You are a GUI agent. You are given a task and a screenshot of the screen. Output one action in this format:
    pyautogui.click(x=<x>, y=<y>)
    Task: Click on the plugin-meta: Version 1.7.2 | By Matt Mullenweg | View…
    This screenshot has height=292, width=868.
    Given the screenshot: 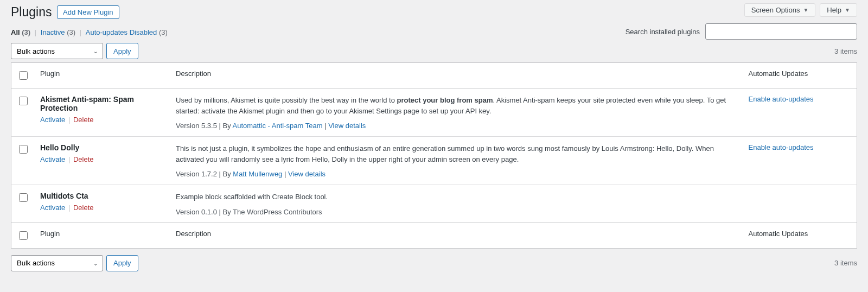 What is the action you would take?
    pyautogui.click(x=457, y=174)
    